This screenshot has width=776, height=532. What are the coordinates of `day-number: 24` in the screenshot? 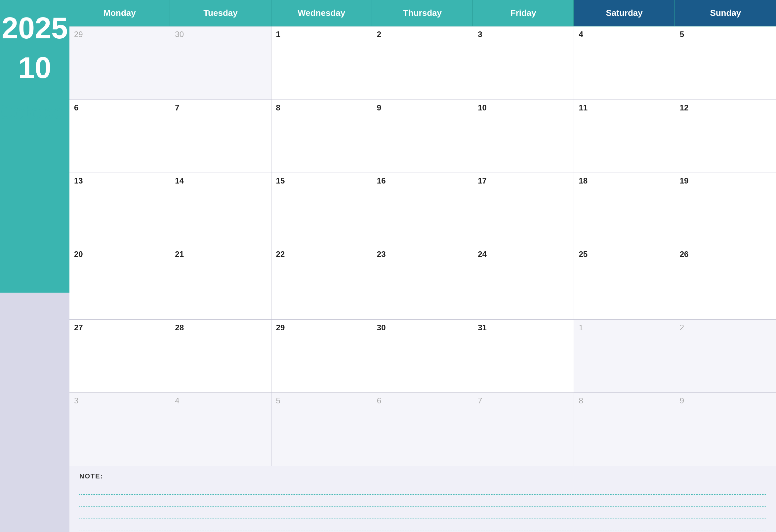 It's located at (482, 254).